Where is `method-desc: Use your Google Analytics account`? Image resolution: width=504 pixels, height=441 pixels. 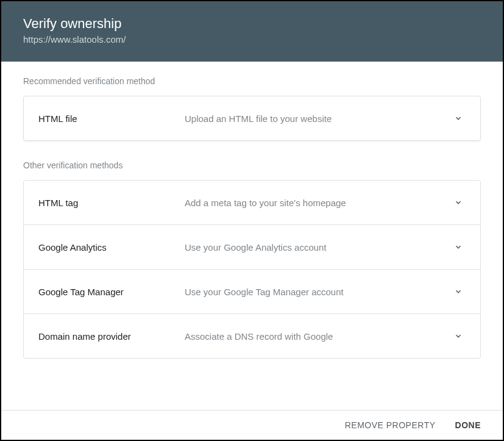 method-desc: Use your Google Analytics account is located at coordinates (318, 248).